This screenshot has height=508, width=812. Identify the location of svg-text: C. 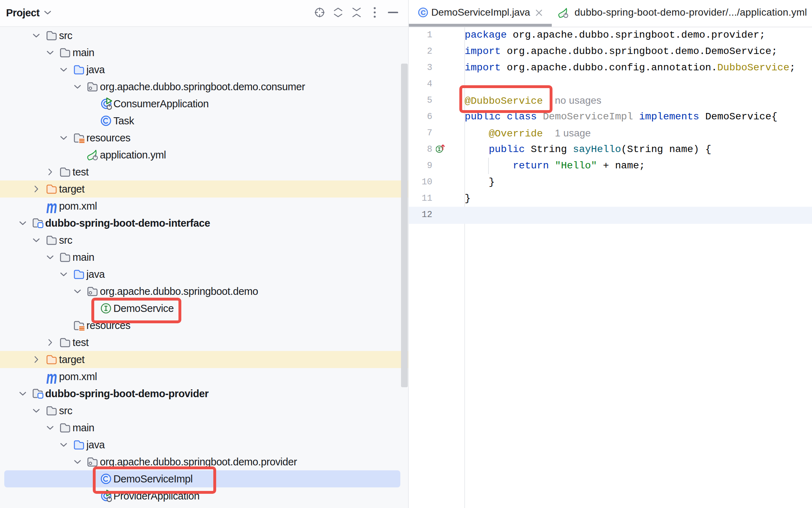
(423, 13).